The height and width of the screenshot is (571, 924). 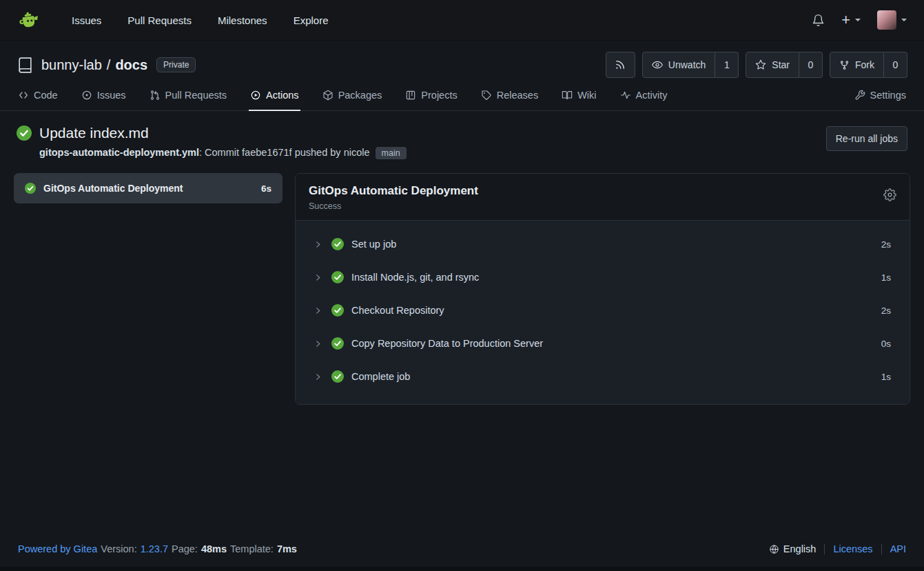 I want to click on tab-label: Releases, so click(x=517, y=95).